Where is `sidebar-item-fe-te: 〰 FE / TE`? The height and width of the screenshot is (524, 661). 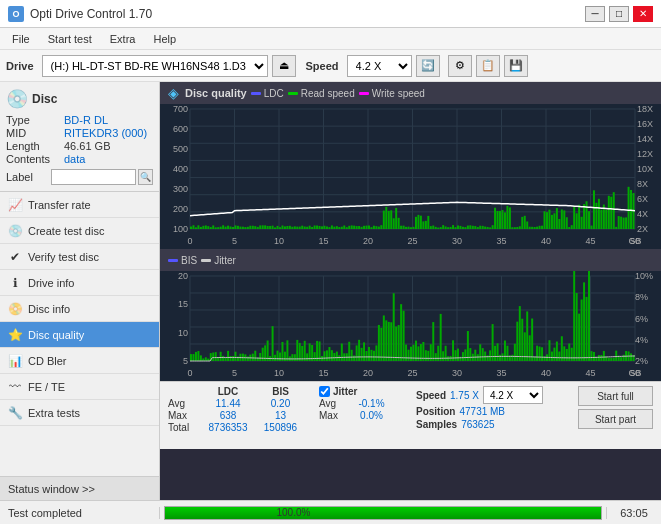 sidebar-item-fe-te: 〰 FE / TE is located at coordinates (80, 387).